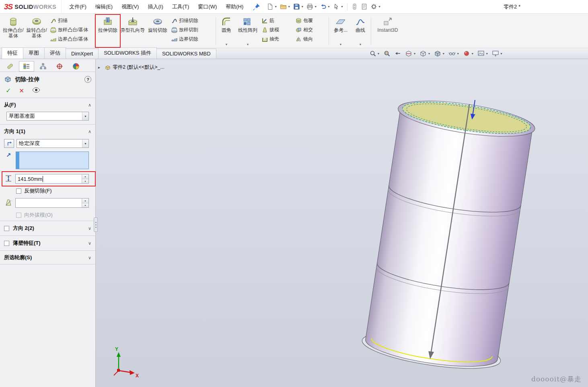 The height and width of the screenshot is (387, 588). Describe the element at coordinates (52, 179) in the screenshot. I see `depth-input: 141.50mm ▲ ▼` at that location.